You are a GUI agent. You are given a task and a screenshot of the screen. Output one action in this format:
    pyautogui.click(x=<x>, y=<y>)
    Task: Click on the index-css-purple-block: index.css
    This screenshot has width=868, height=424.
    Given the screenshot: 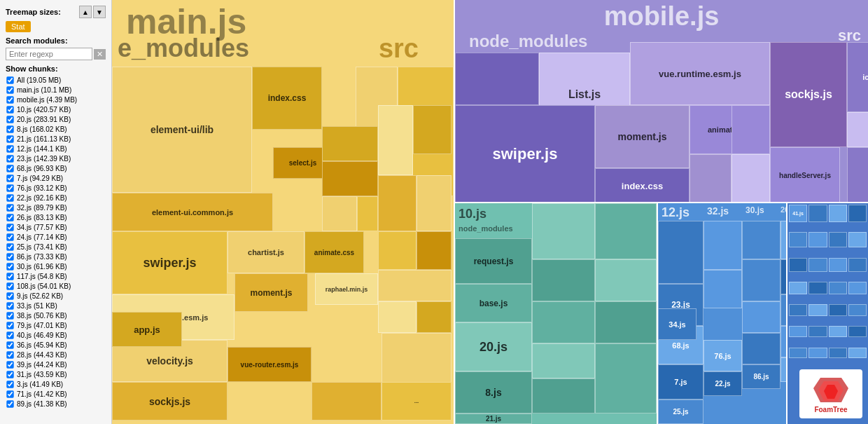 What is the action you would take?
    pyautogui.click(x=643, y=186)
    